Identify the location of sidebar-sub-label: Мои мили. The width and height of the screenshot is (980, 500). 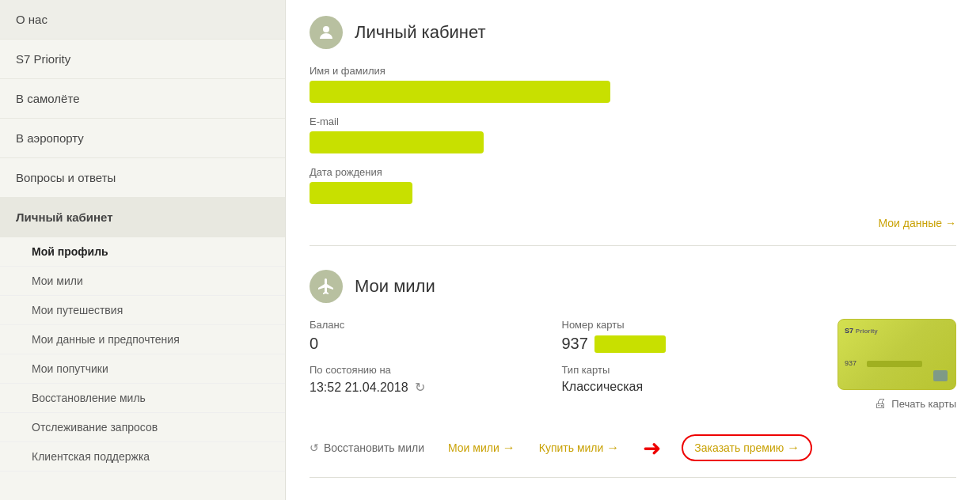
(57, 281).